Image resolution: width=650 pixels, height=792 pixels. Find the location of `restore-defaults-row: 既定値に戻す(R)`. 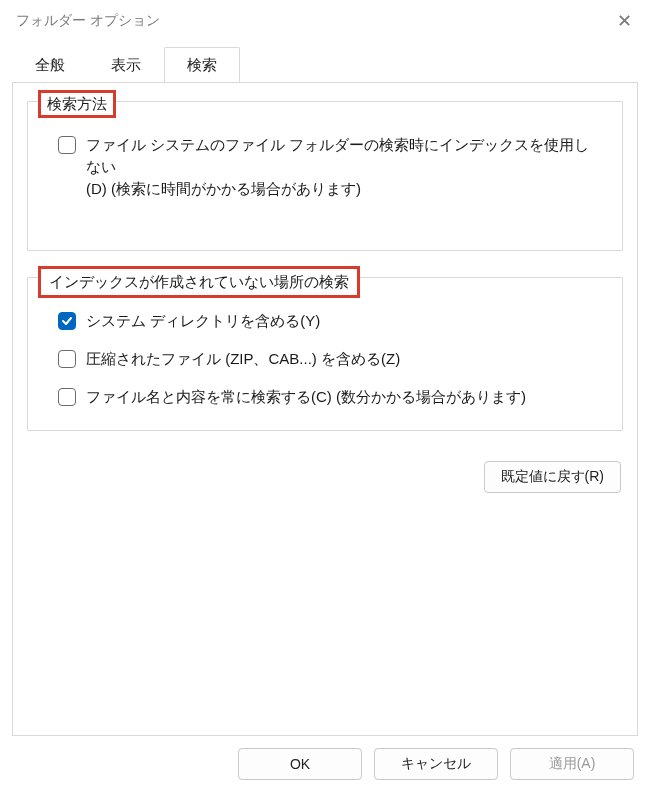

restore-defaults-row: 既定値に戻す(R) is located at coordinates (325, 475).